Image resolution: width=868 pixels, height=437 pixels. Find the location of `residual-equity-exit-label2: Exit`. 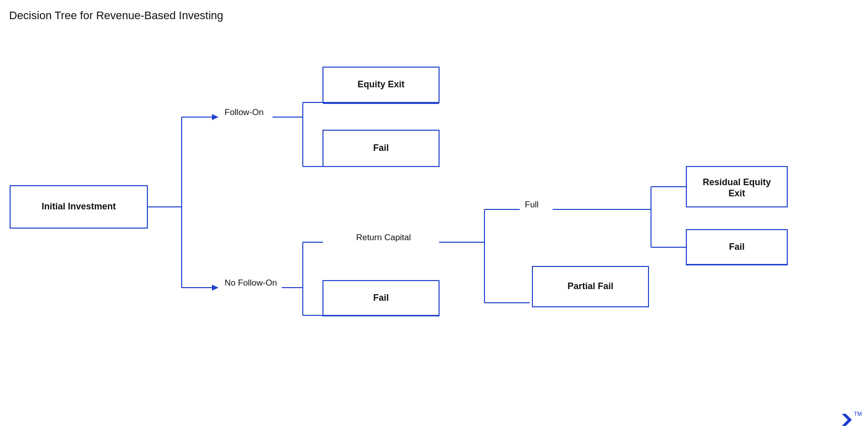

residual-equity-exit-label2: Exit is located at coordinates (737, 193).